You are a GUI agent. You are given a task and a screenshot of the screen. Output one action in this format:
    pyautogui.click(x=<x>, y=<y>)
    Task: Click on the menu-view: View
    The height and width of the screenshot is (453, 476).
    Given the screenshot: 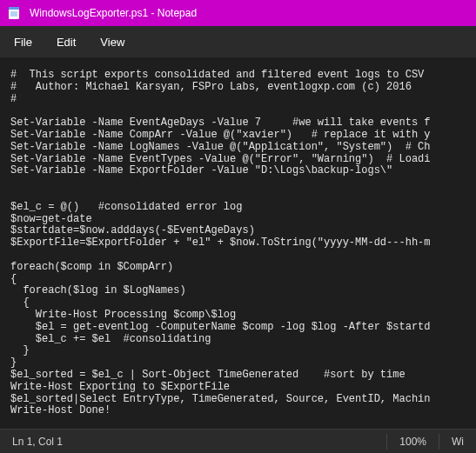 What is the action you would take?
    pyautogui.click(x=112, y=42)
    